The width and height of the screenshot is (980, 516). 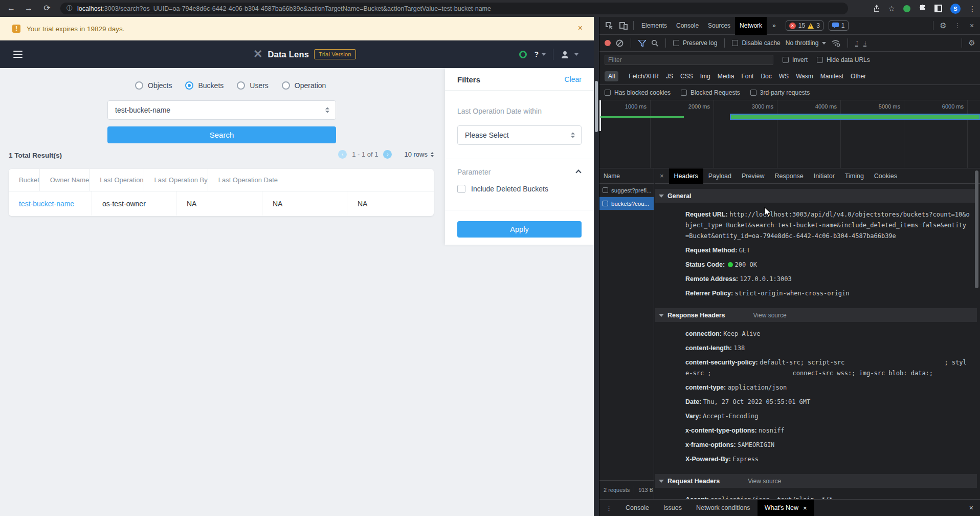 What do you see at coordinates (503, 189) in the screenshot?
I see `include-deleted-checkbox: Include Deleted Buckets` at bounding box center [503, 189].